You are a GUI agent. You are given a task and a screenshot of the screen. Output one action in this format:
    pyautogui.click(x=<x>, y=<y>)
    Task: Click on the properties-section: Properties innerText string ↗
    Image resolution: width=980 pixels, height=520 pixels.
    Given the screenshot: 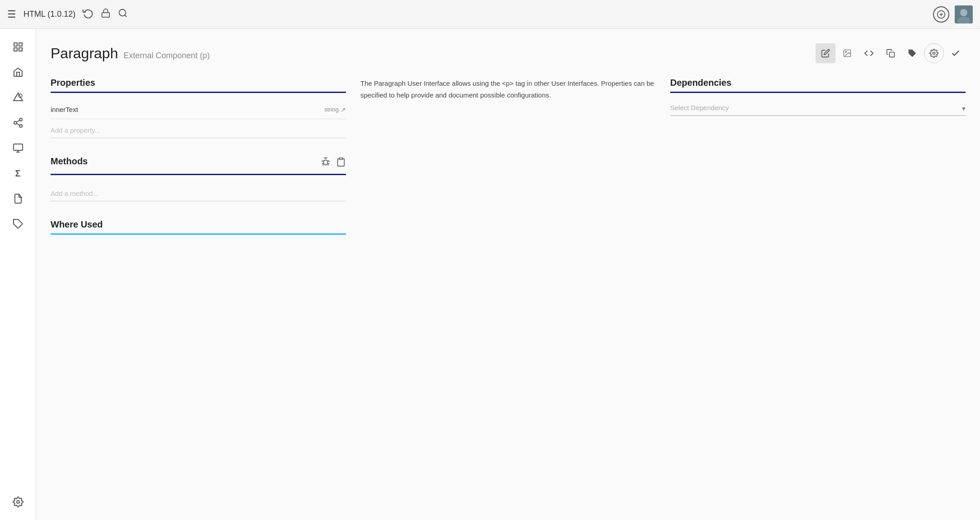 What is the action you would take?
    pyautogui.click(x=198, y=108)
    